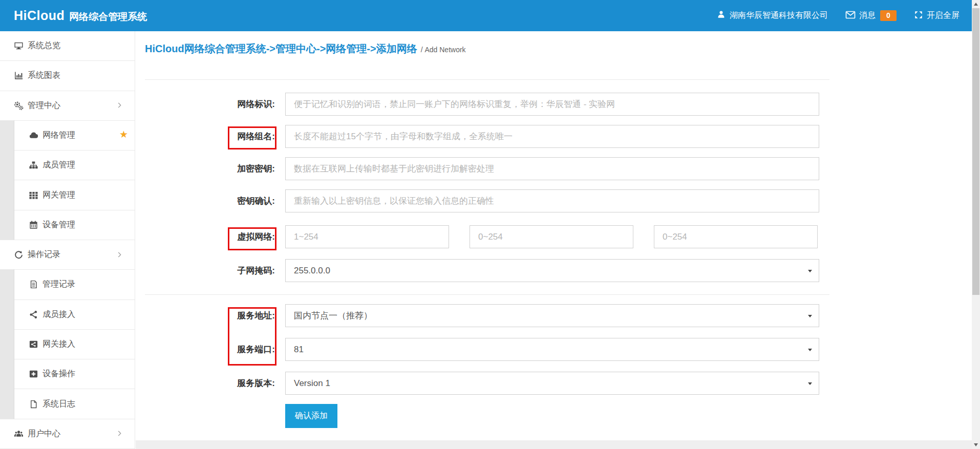 The width and height of the screenshot is (980, 449). I want to click on document-icon, so click(34, 285).